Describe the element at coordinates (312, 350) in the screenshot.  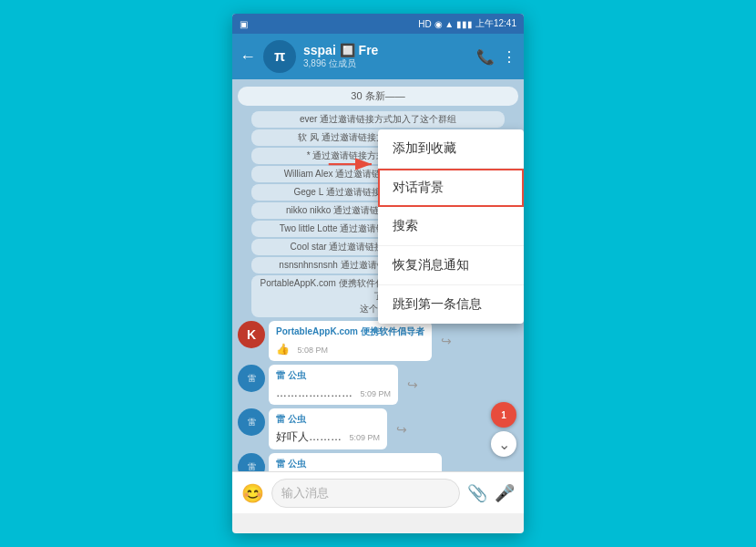
I see `msg-time-1: 5:08 PM` at that location.